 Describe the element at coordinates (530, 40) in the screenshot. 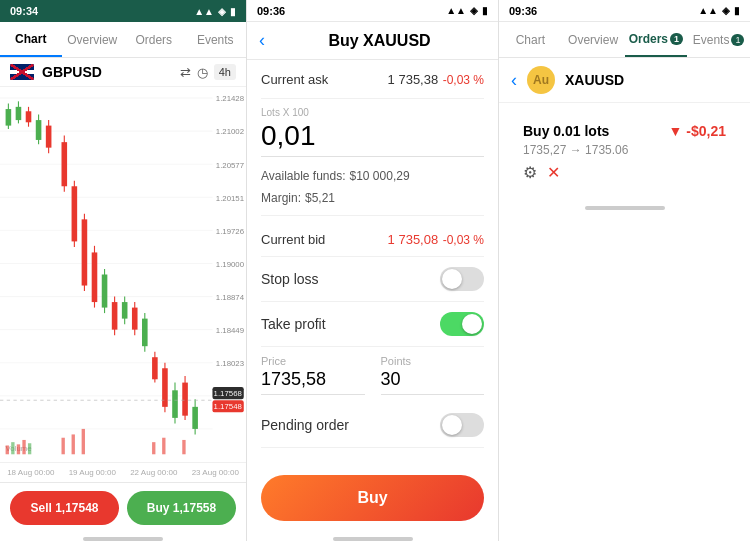

I see `tab-chart-3-label: Chart` at that location.